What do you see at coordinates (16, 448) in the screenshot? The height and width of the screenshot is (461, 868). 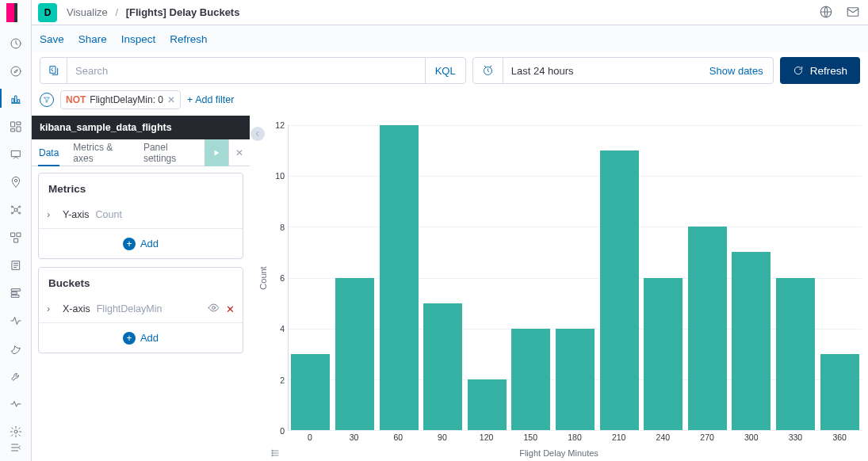 I see `collapse-nav-icon` at bounding box center [16, 448].